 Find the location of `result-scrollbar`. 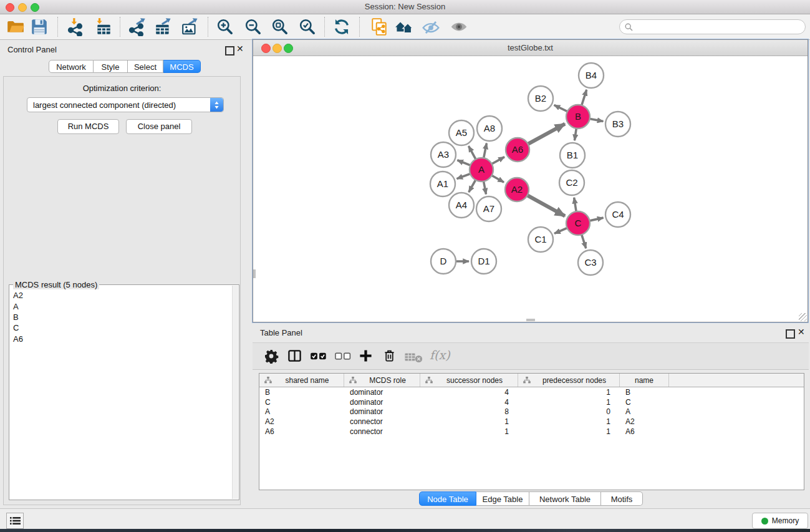

result-scrollbar is located at coordinates (235, 392).